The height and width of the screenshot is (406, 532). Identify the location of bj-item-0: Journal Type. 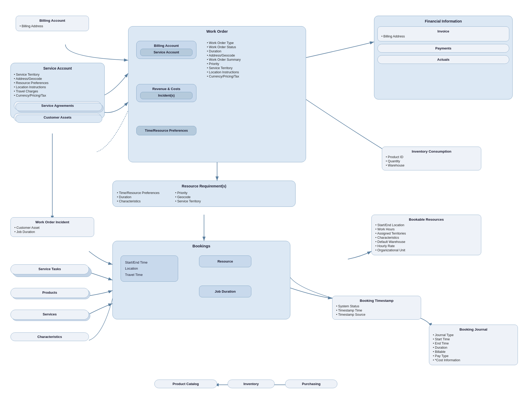
(473, 335).